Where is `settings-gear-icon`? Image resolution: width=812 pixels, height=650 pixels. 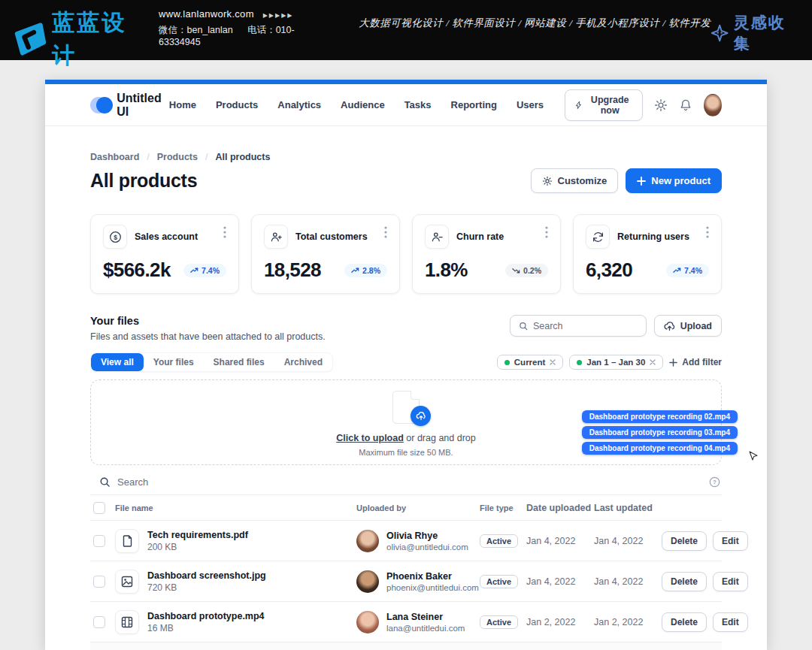
settings-gear-icon is located at coordinates (661, 105).